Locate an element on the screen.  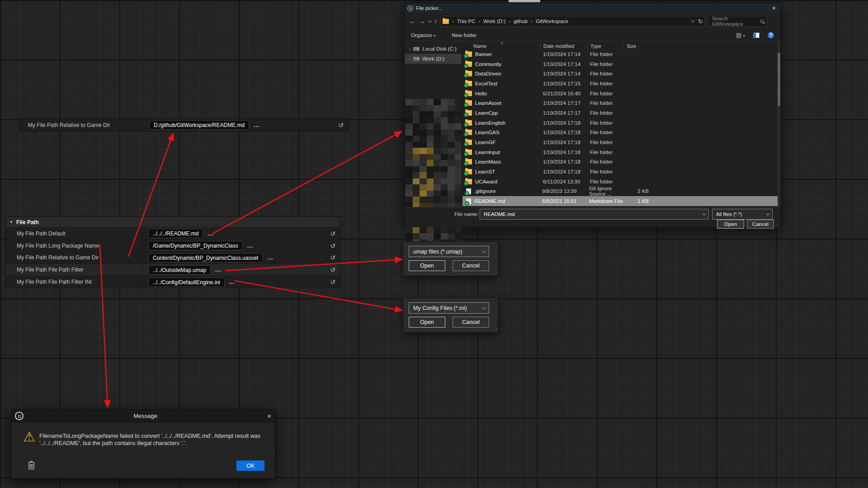
file-list-row: README.md 6/9/2021 15:51 Markdown File 1… is located at coordinates (620, 201).